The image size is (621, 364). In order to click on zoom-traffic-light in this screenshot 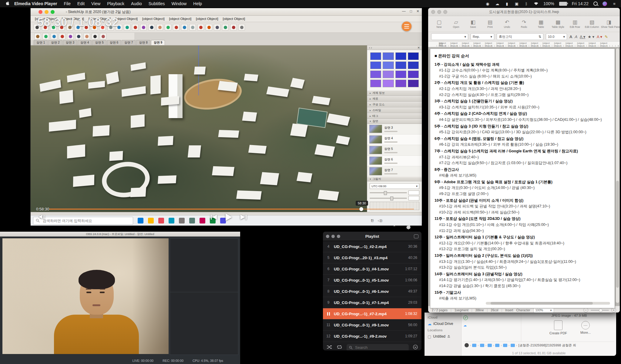, I will do `click(53, 12)`.